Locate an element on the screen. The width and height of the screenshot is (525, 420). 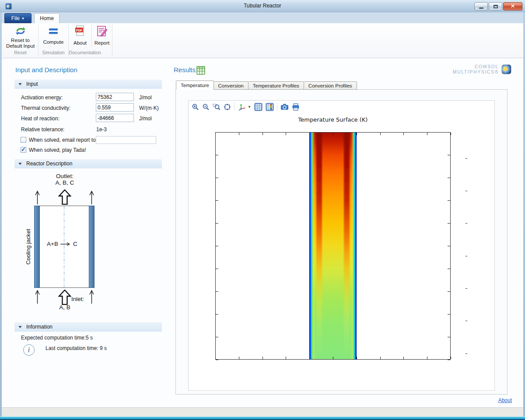
play-tada-checkbox is located at coordinates (24, 150).